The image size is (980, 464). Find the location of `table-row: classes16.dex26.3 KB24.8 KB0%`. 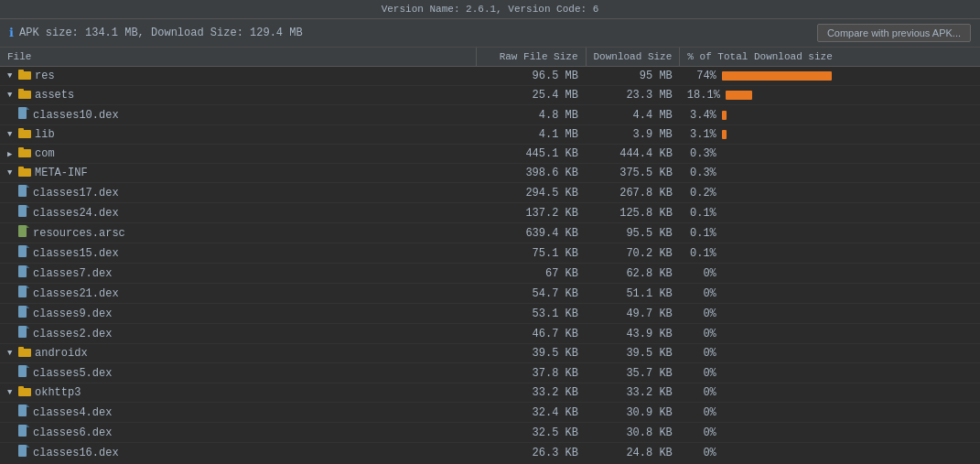

table-row: classes16.dex26.3 KB24.8 KB0% is located at coordinates (490, 450).